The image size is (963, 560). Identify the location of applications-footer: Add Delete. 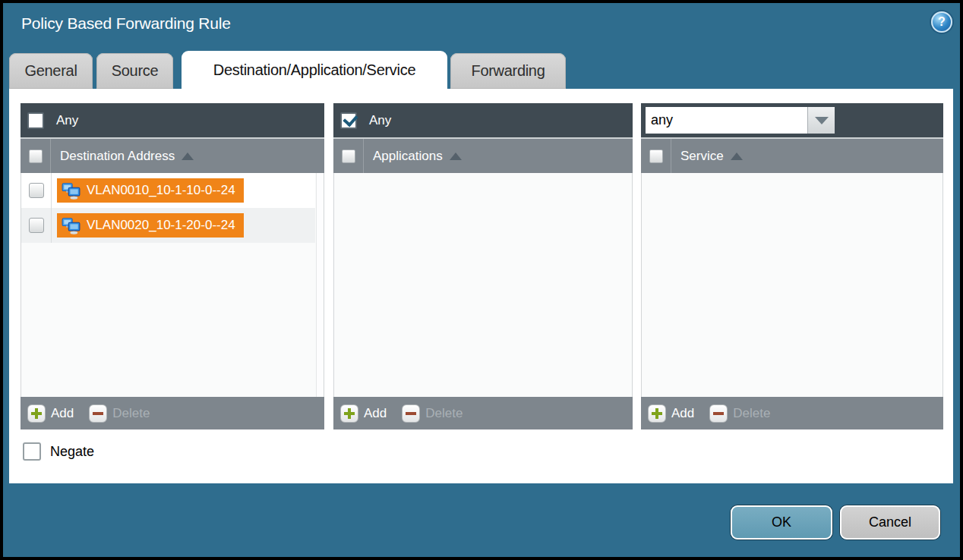
(483, 413).